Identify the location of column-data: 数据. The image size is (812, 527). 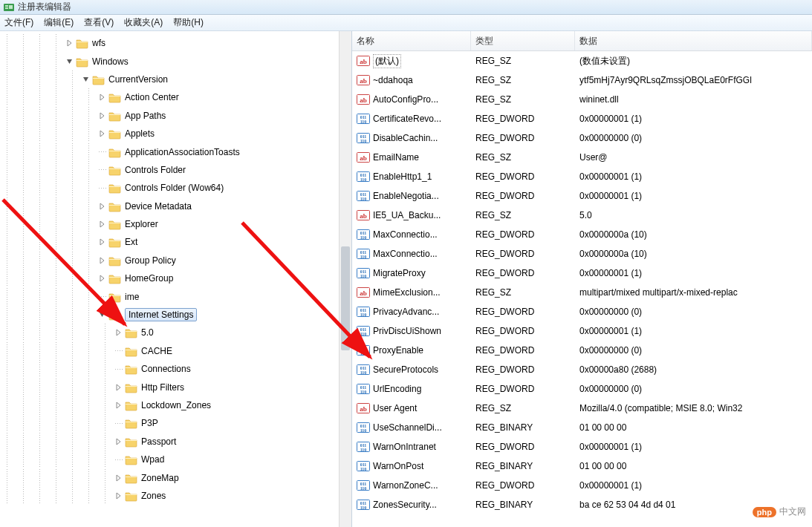
(694, 41).